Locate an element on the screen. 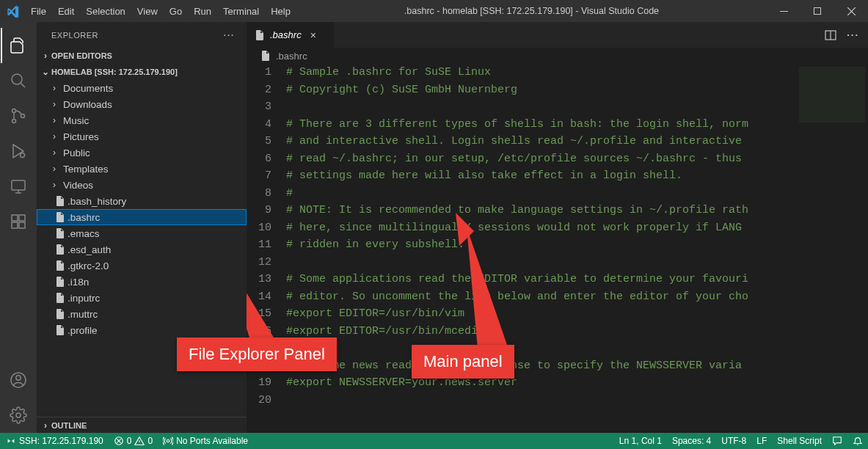 The width and height of the screenshot is (868, 449). status-language: Shell Script is located at coordinates (800, 441).